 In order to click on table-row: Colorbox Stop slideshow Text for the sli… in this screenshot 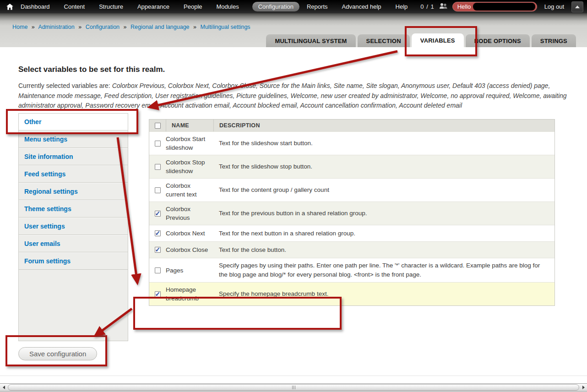, I will do `click(352, 167)`.